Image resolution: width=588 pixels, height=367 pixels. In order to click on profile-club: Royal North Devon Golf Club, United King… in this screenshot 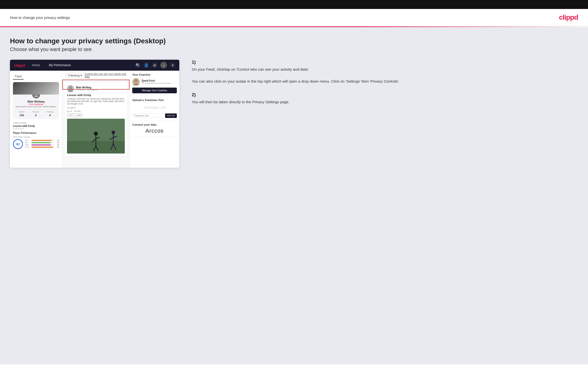, I will do `click(36, 106)`.